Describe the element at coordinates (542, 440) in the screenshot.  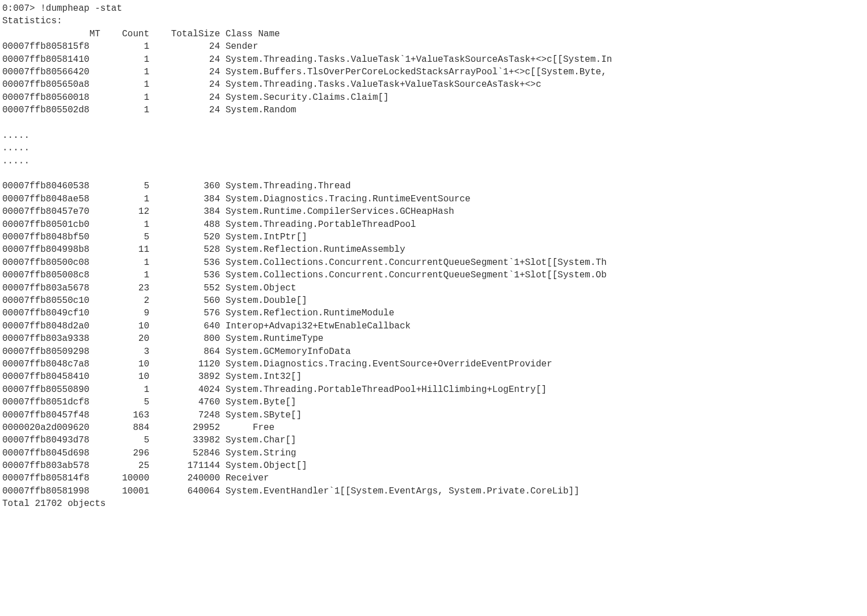
I see `cell-class-name: System.Char[]` at that location.